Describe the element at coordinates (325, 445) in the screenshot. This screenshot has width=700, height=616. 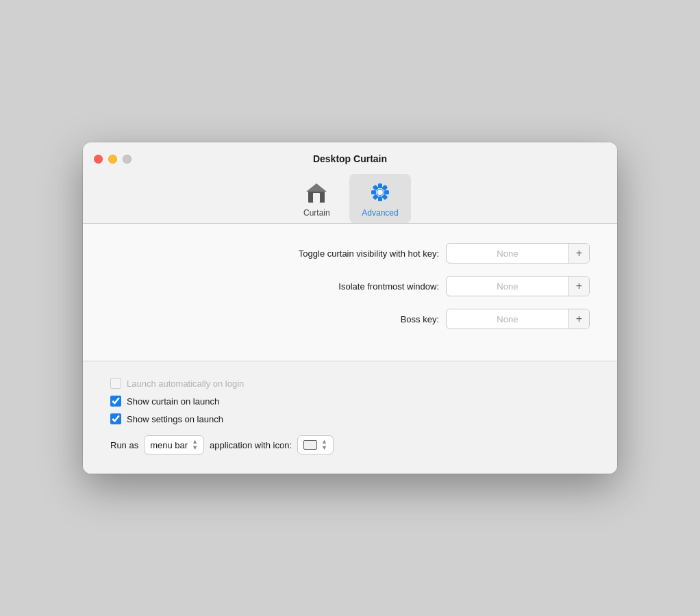
I see `icon-select-arrows-icon: ▲ ▼` at that location.